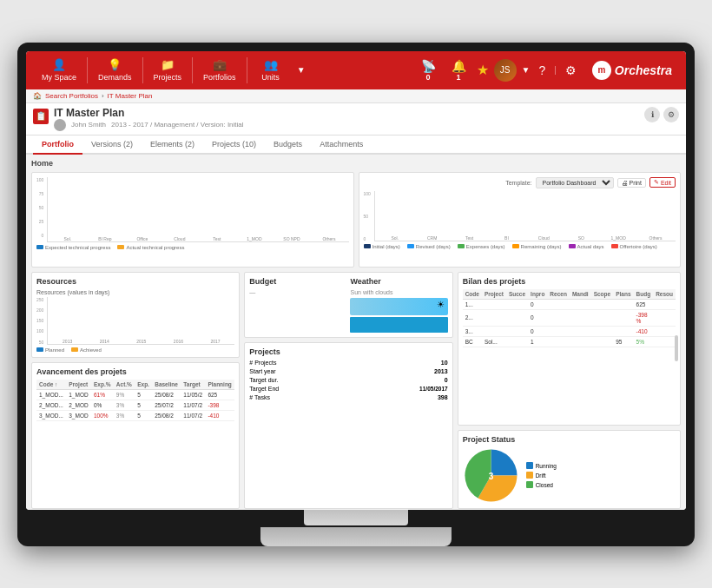  I want to click on td-bilan-code-2: 3..., so click(472, 331).